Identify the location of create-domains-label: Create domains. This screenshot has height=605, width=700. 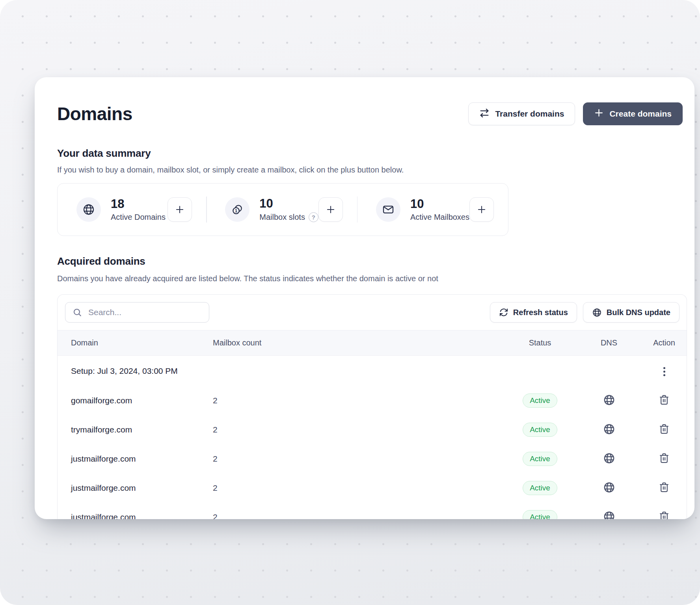
(640, 114).